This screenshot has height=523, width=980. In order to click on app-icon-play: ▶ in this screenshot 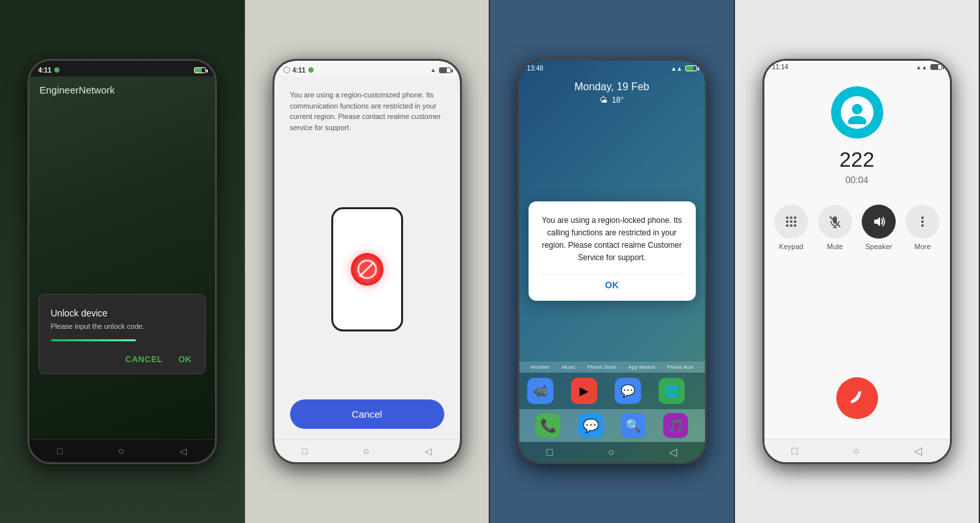, I will do `click(584, 391)`.